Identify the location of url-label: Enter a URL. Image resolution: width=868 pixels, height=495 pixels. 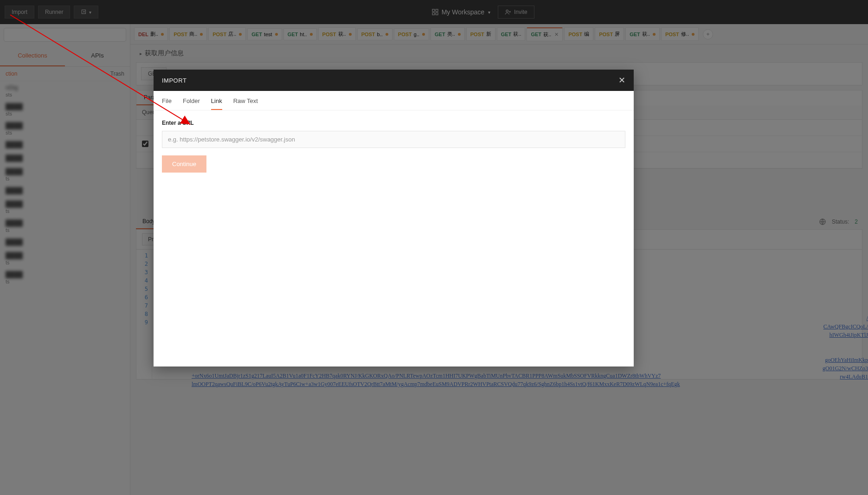
(393, 123).